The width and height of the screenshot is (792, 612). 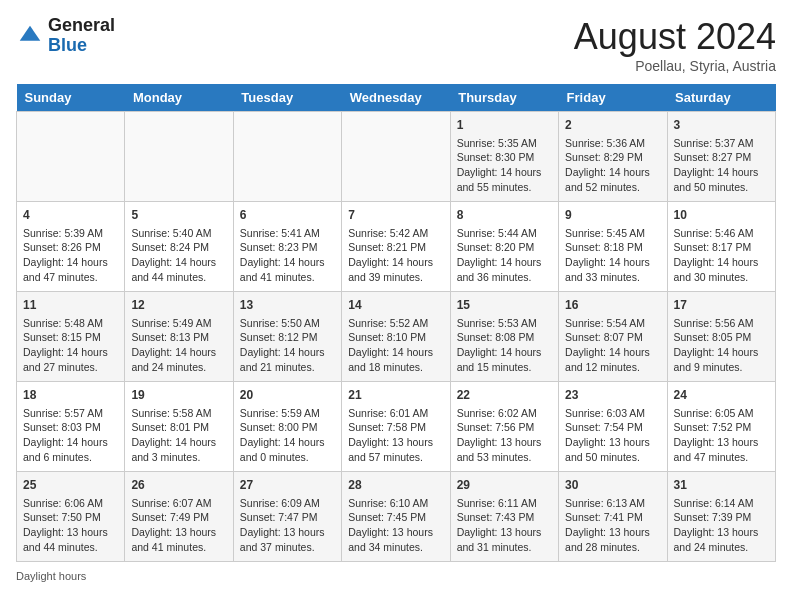 I want to click on day-number: 13, so click(x=288, y=306).